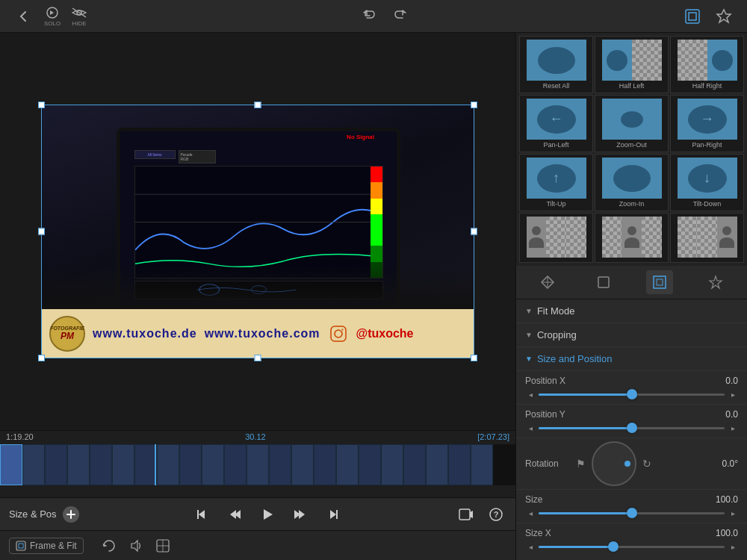 The height and width of the screenshot is (560, 747). What do you see at coordinates (660, 282) in the screenshot?
I see `panel-tab-size-pos` at bounding box center [660, 282].